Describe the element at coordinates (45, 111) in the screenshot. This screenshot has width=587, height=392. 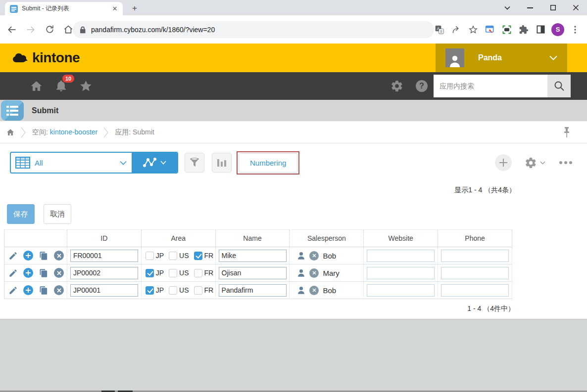
I see `app-title: Submit` at that location.